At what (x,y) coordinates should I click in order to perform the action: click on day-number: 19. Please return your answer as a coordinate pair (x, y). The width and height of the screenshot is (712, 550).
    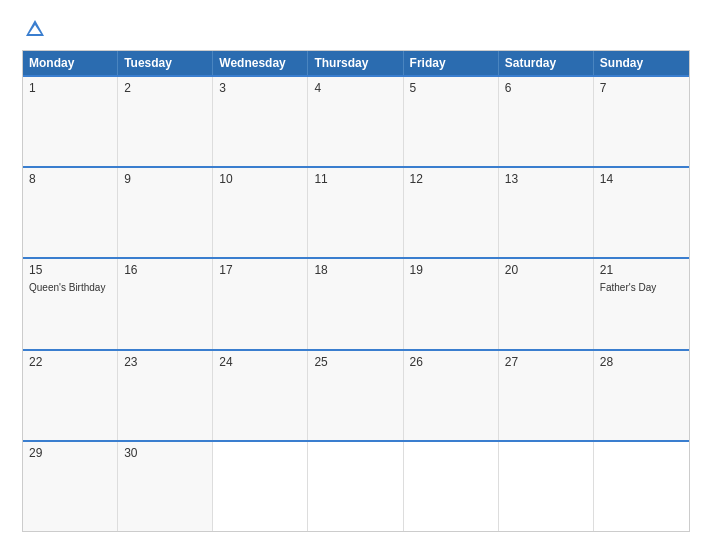
    Looking at the image, I should click on (451, 270).